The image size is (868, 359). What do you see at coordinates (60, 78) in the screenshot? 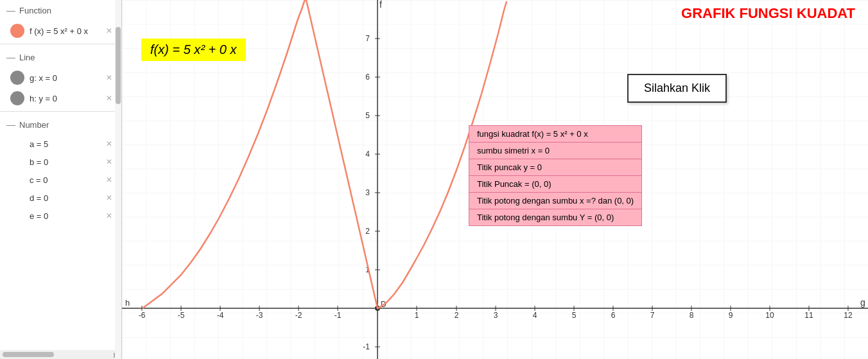
I see `line-item-g: g: x = 0 ✕` at bounding box center [60, 78].